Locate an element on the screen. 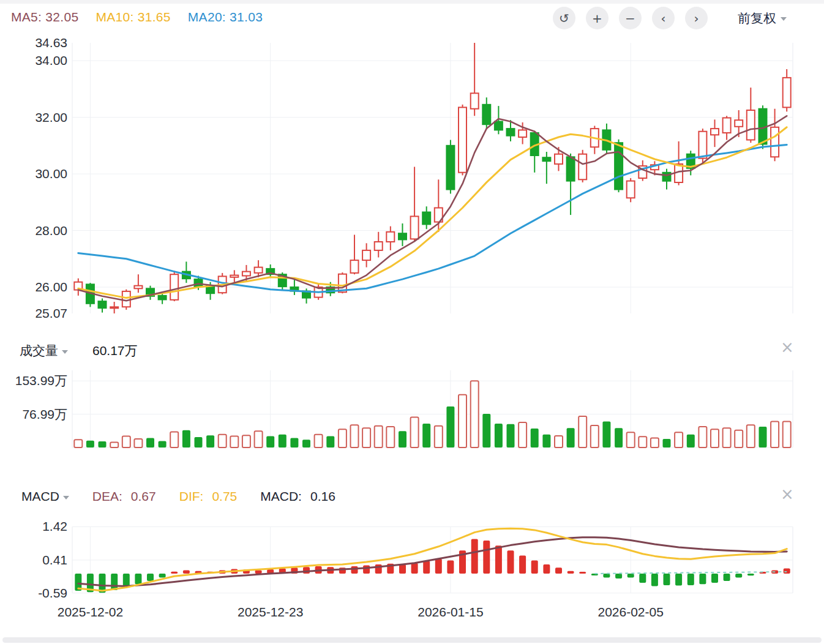 Image resolution: width=824 pixels, height=644 pixels. date-axis-label: 2026-01-15 is located at coordinates (451, 612).